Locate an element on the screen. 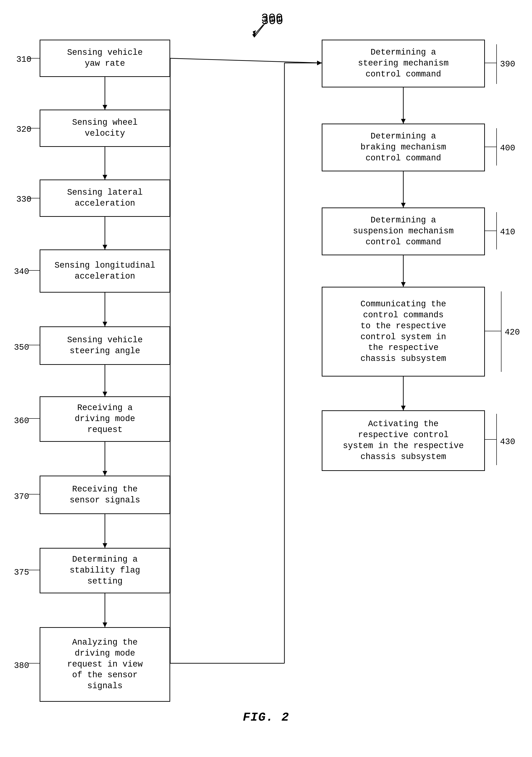  ref-370: 370 is located at coordinates (21, 497).